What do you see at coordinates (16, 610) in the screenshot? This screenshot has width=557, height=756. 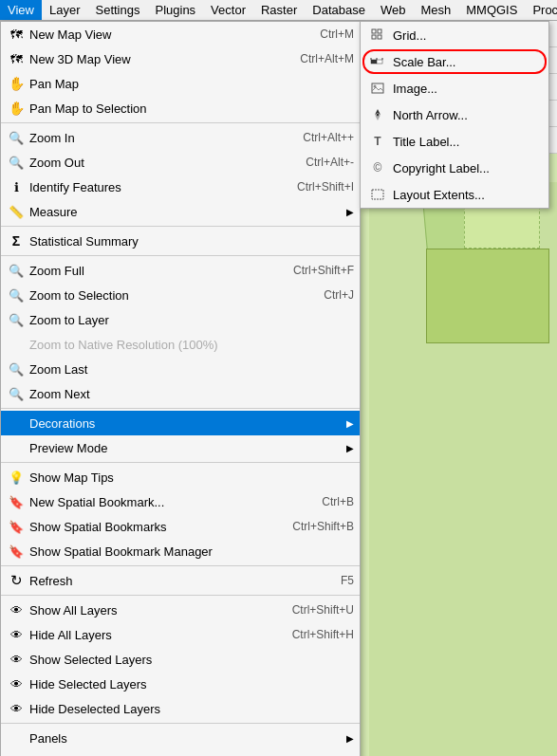 I see `show-all-layers-icon: 👁` at bounding box center [16, 610].